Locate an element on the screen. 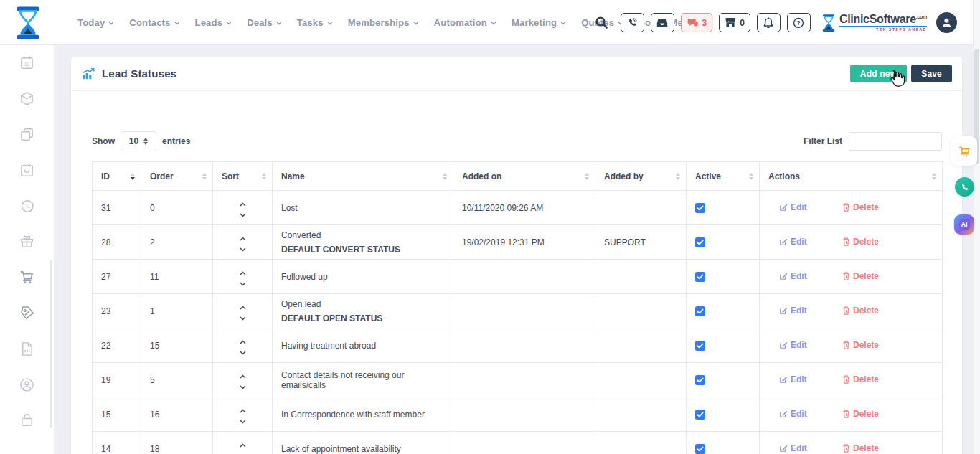  column-header-added-by: Added by is located at coordinates (641, 176).